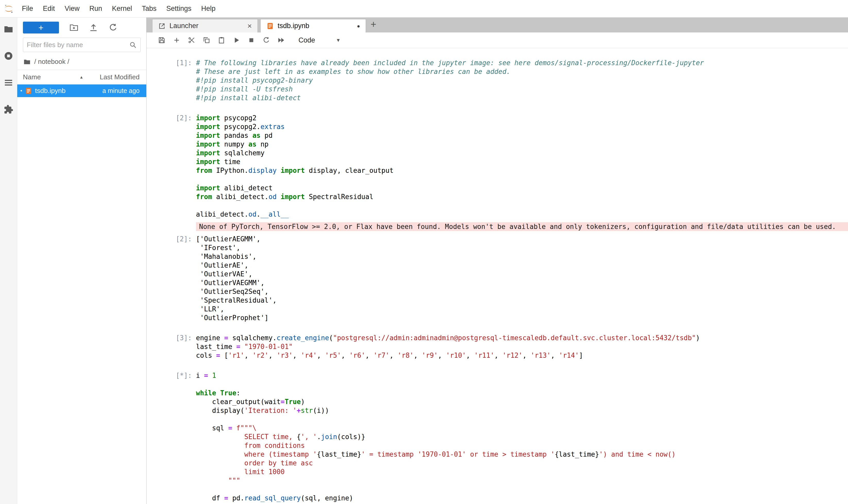  I want to click on code-line: where (timestamp '{last_time}' = timesta…, so click(522, 454).